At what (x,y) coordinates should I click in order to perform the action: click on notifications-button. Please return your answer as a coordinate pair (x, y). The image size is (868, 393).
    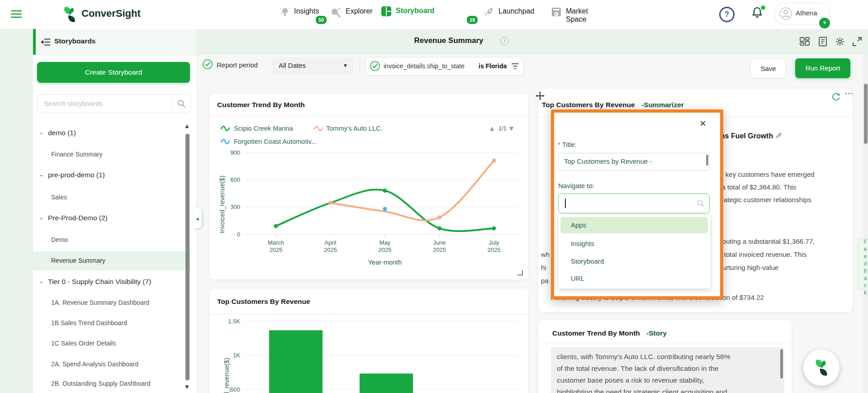
    Looking at the image, I should click on (758, 14).